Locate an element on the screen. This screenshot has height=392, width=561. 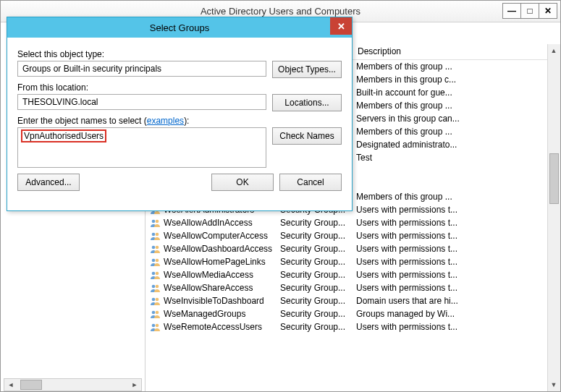
cell-description: Domain users that are hi... is located at coordinates (450, 301).